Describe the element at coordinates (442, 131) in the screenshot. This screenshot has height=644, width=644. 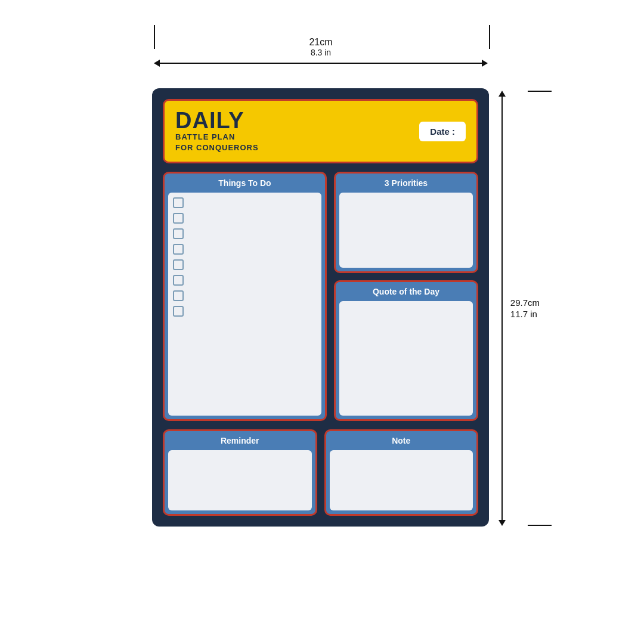
I see `date-box: Date :` at that location.